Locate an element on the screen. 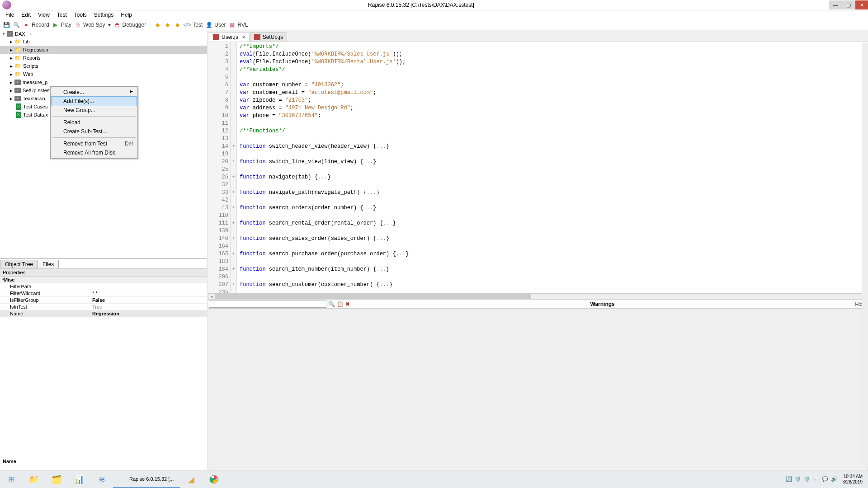  cm-create-subtest: Create Sub-Test... is located at coordinates (94, 131).